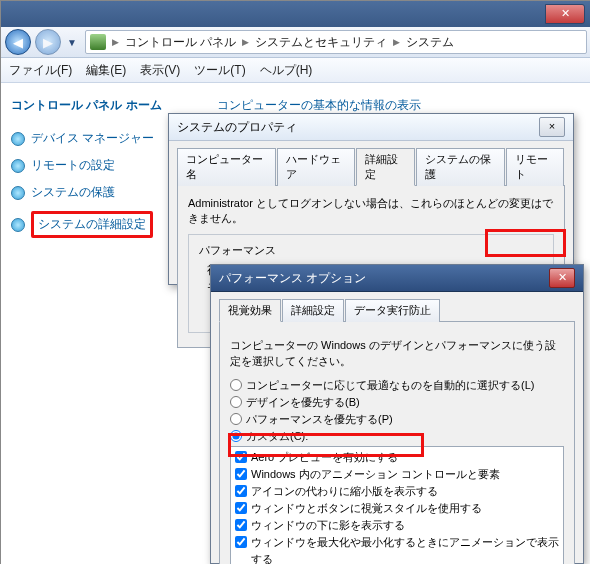 This screenshot has height=564, width=590. What do you see at coordinates (286, 70) in the screenshot?
I see `menu-help: ヘルプ(H)` at bounding box center [286, 70].